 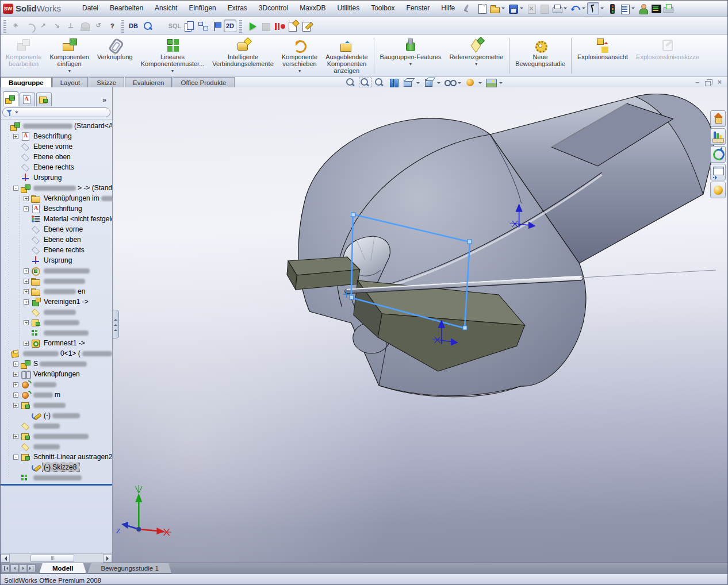 What do you see at coordinates (56, 219) in the screenshot?
I see `tree-item: Material <nicht festgelegt>` at bounding box center [56, 219].